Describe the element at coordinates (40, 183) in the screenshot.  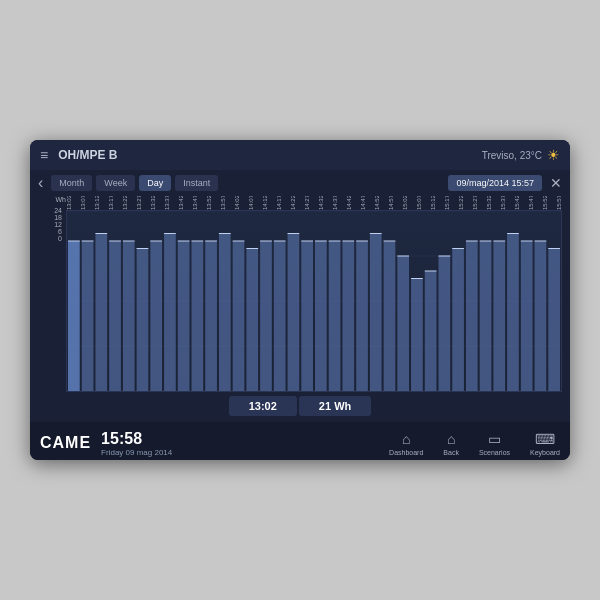
I see `prev-arrow-icon: ‹` at that location.